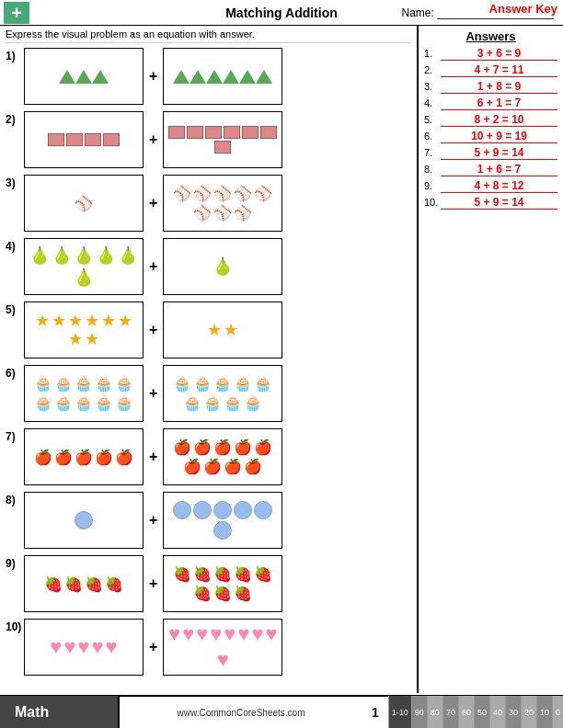 The width and height of the screenshot is (563, 728). I want to click on score-box: 80, so click(434, 711).